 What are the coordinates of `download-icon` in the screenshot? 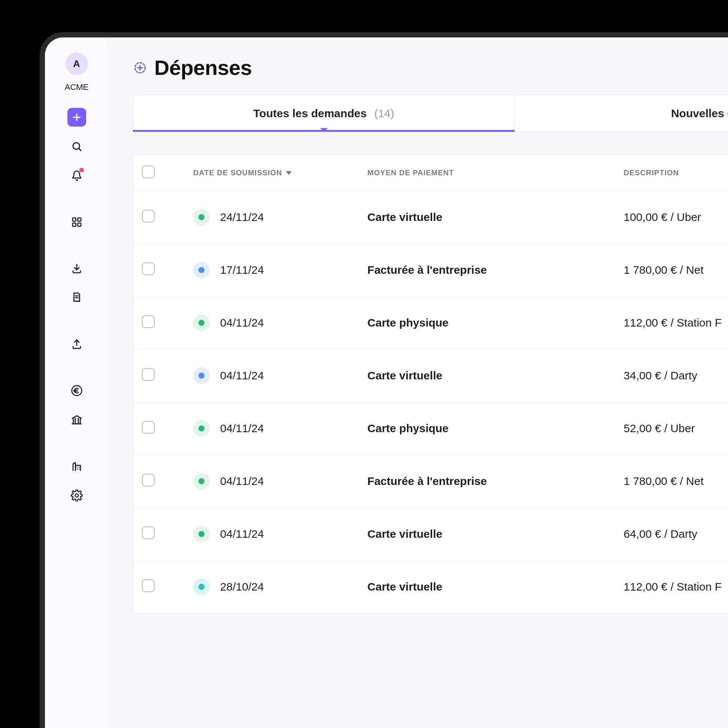 It's located at (77, 268).